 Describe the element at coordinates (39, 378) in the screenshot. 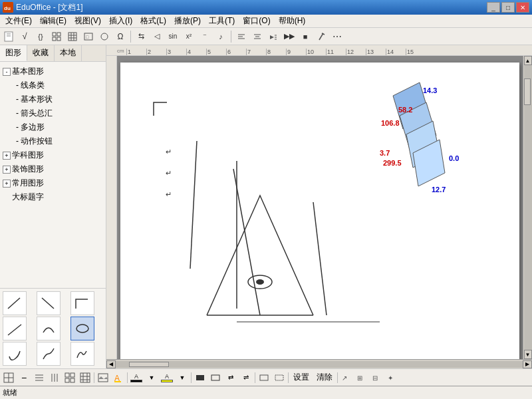

I see `bt-bars` at that location.